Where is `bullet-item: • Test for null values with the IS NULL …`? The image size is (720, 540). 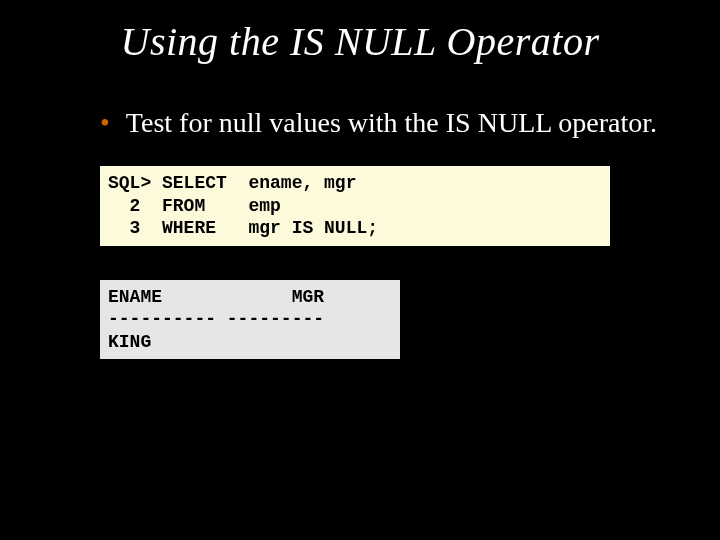
bullet-item: • Test for null values with the IS NULL … is located at coordinates (360, 122).